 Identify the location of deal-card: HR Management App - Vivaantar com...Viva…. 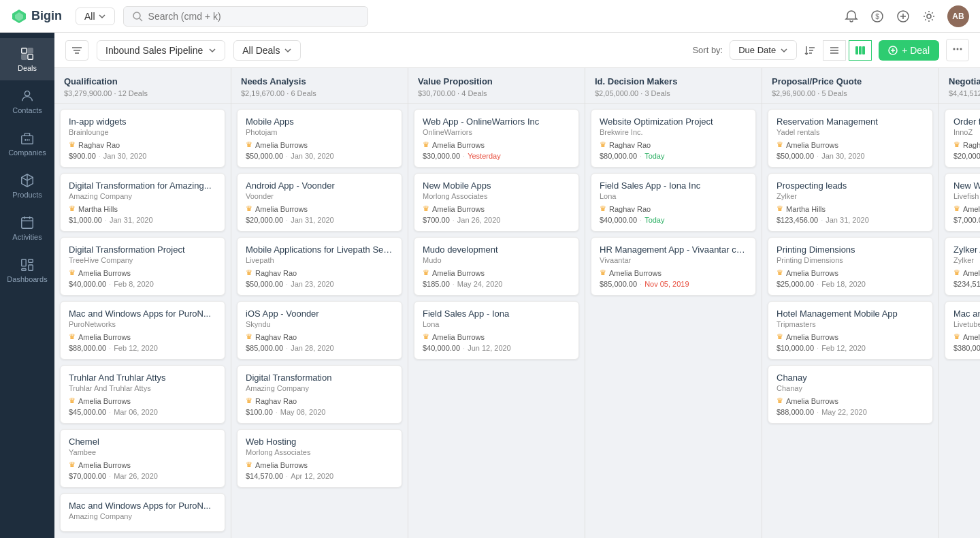
(674, 266).